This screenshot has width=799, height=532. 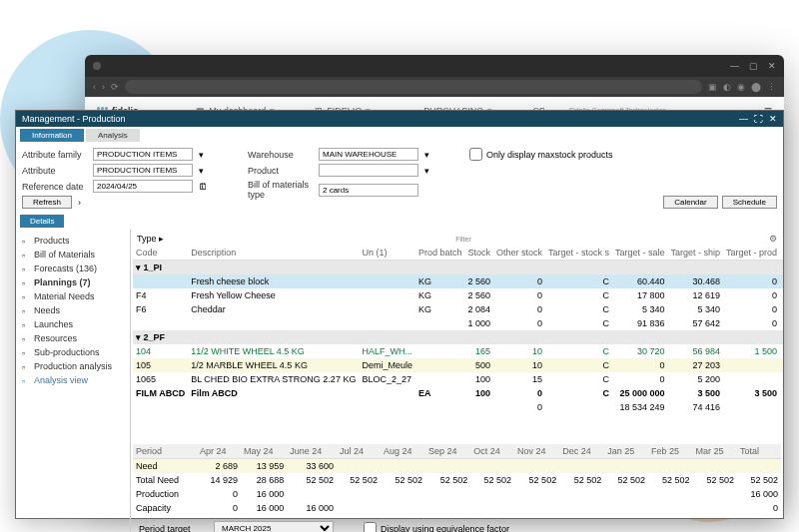 I want to click on filter-label: Filter, so click(x=463, y=240).